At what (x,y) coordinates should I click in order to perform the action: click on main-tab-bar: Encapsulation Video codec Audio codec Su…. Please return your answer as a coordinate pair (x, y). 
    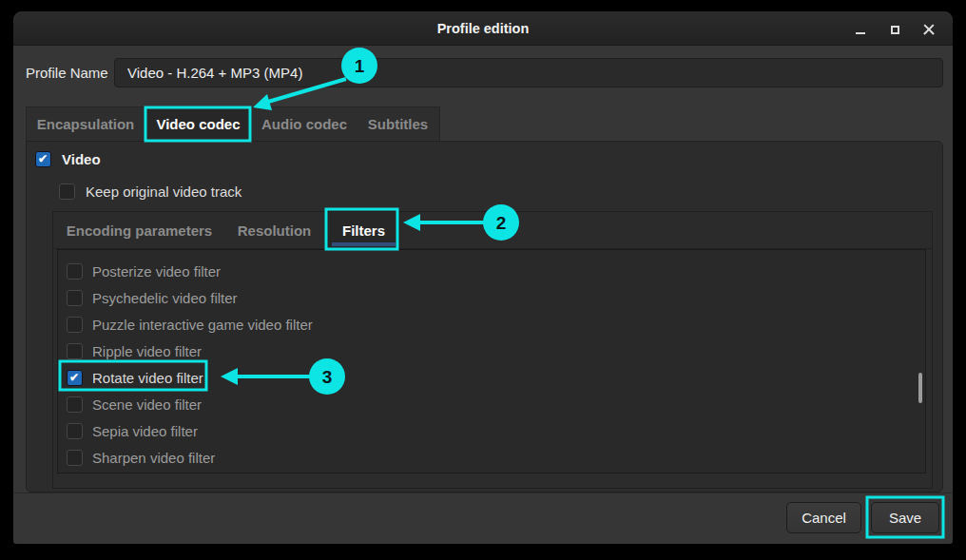
    Looking at the image, I should click on (233, 124).